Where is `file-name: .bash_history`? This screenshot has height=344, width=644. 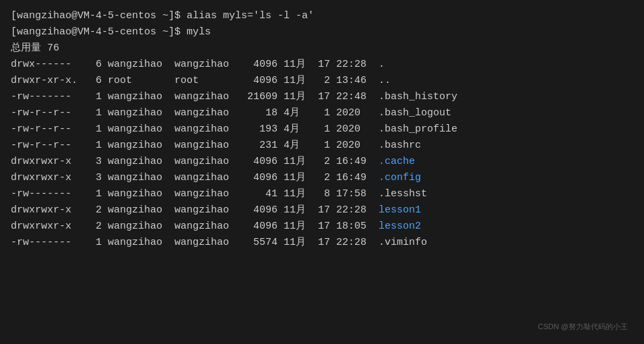
file-name: .bash_history is located at coordinates (418, 97).